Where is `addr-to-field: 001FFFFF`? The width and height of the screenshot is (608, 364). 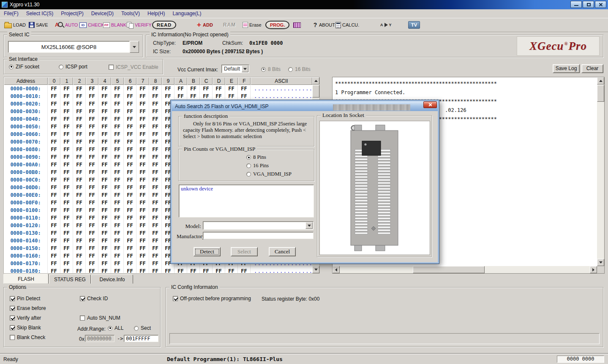
addr-to-field: 001FFFFF is located at coordinates (141, 339).